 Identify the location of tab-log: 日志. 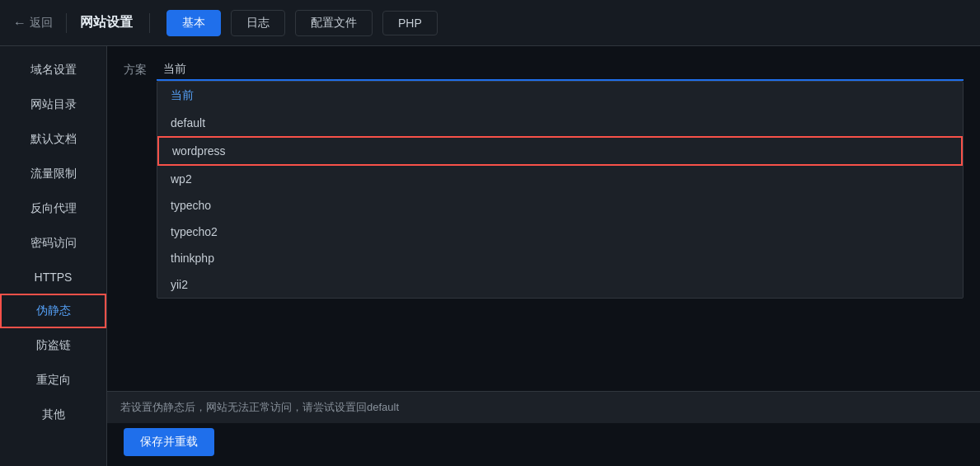
(258, 23).